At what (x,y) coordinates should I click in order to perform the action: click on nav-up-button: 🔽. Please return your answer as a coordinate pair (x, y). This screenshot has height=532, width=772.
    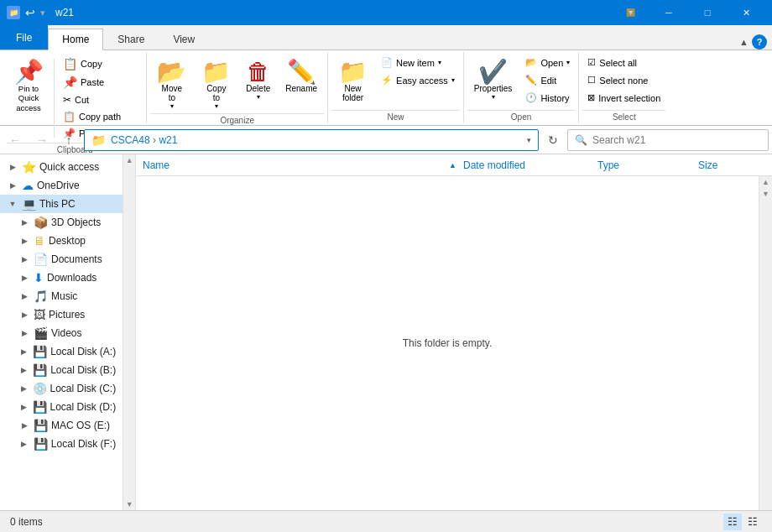
    Looking at the image, I should click on (630, 13).